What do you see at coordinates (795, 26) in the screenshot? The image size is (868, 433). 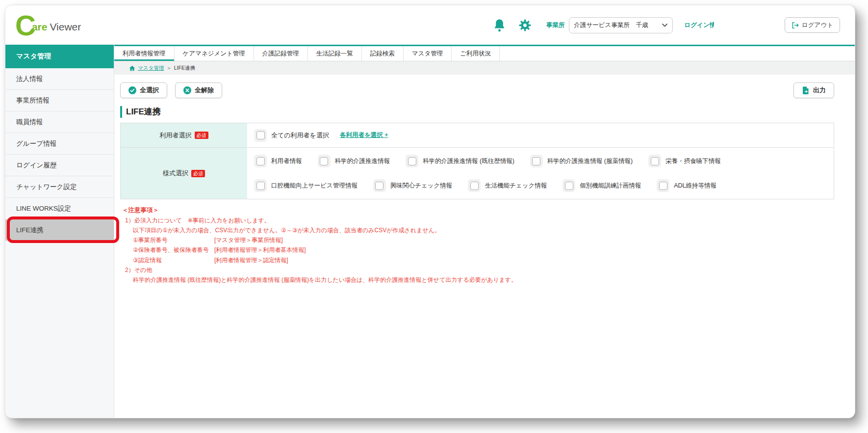 I see `logout-icon` at bounding box center [795, 26].